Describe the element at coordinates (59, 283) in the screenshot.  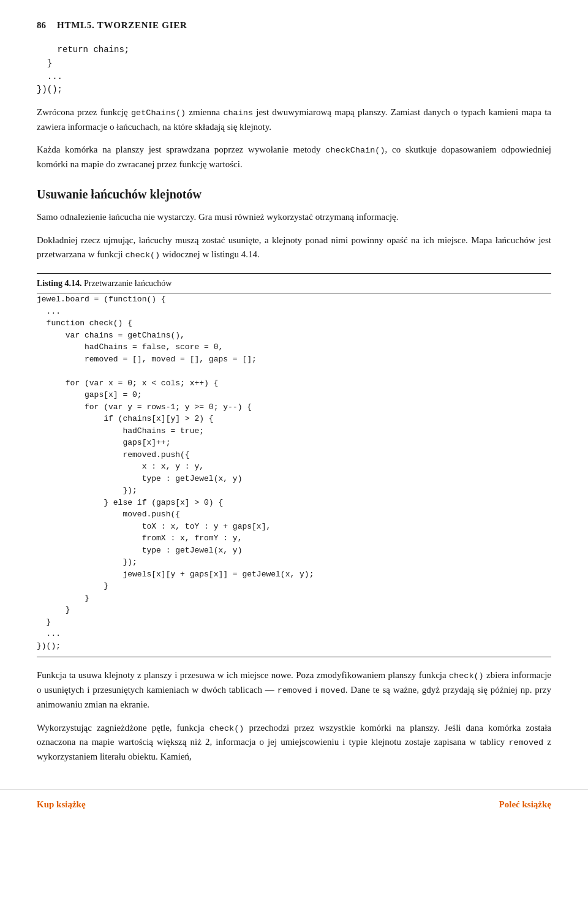
I see `listing-label: Listing 4.14.` at that location.